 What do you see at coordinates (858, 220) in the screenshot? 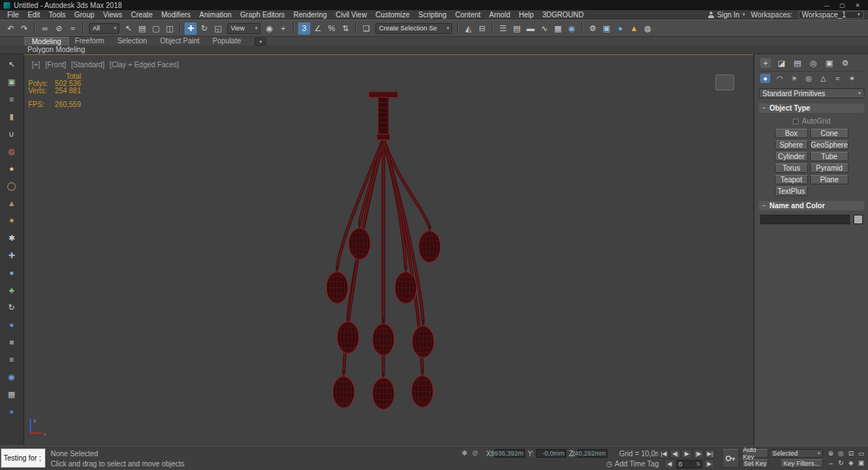
I see `object-color-swatch` at bounding box center [858, 220].